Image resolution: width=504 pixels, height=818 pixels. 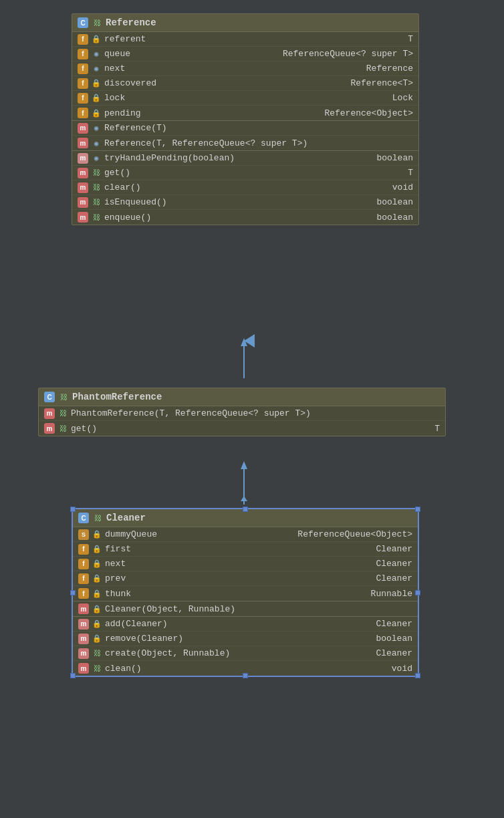 What do you see at coordinates (355, 535) in the screenshot?
I see `field-type: ReferenceQueue<Object>` at bounding box center [355, 535].